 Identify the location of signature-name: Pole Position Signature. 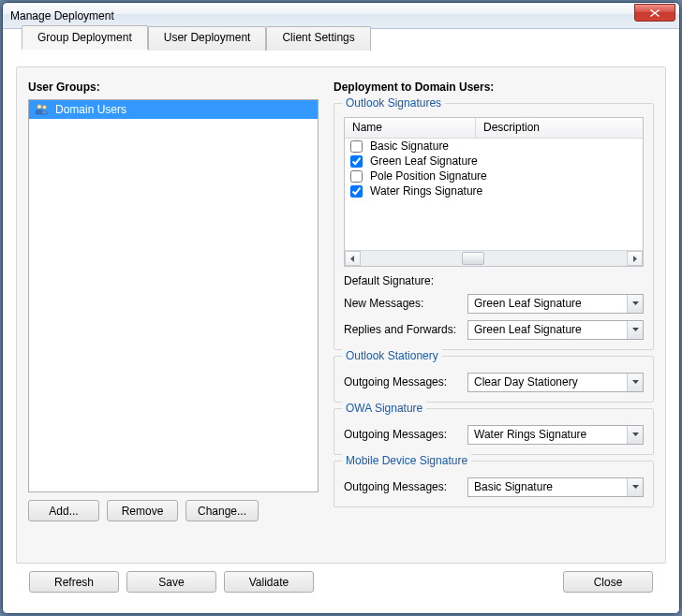
(429, 176).